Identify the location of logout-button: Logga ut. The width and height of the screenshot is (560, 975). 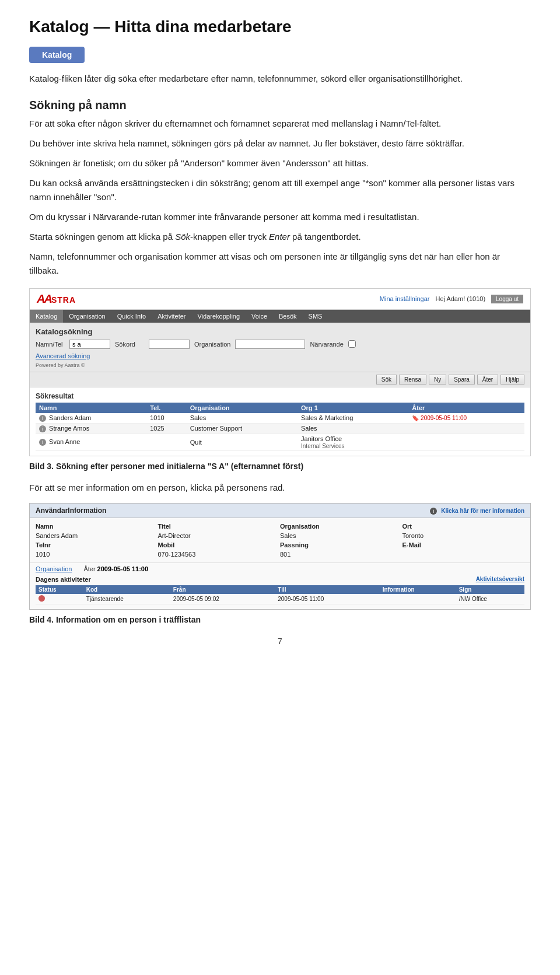
(508, 299).